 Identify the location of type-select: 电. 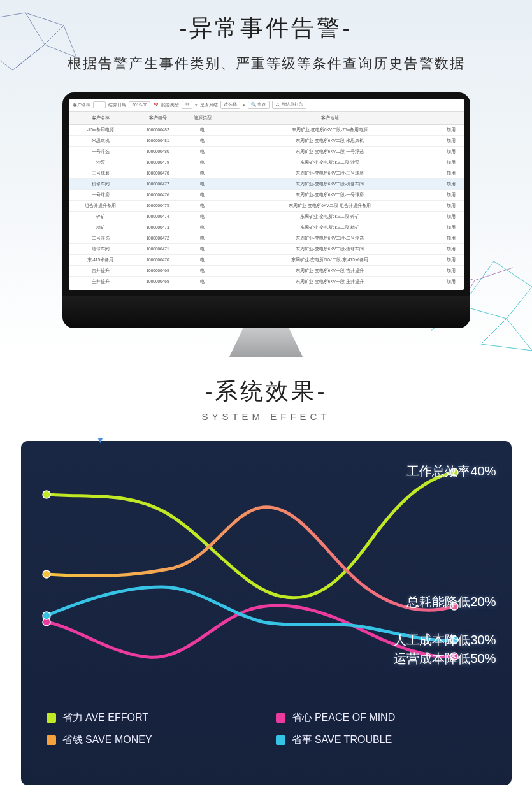
(187, 105).